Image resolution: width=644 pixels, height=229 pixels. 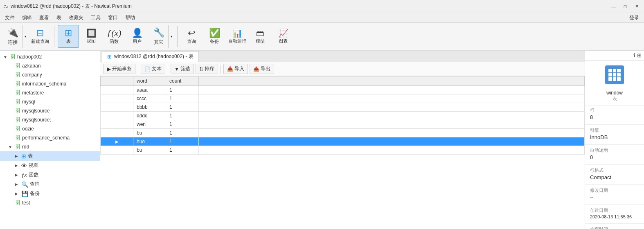 What do you see at coordinates (50, 147) in the screenshot?
I see `sidebar-item-rdd: ▼ 🗄 rdd` at bounding box center [50, 147].